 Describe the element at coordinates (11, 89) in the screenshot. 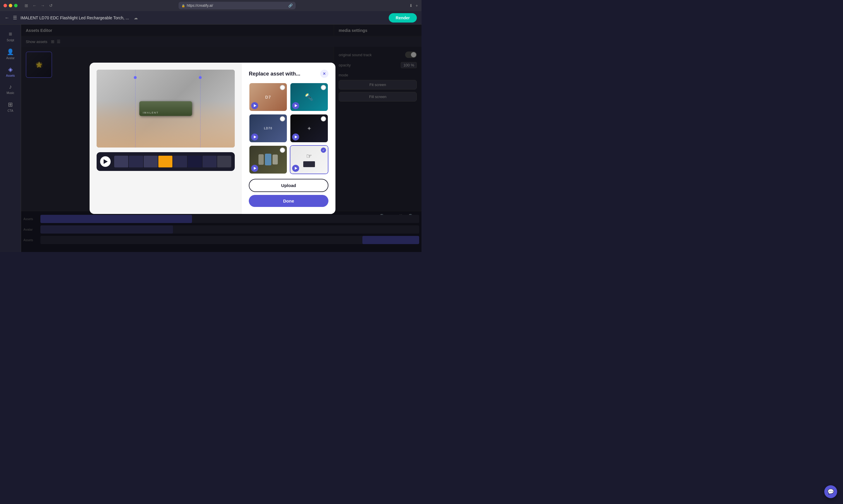

I see `sidebar-item-music: ♪ Music` at that location.